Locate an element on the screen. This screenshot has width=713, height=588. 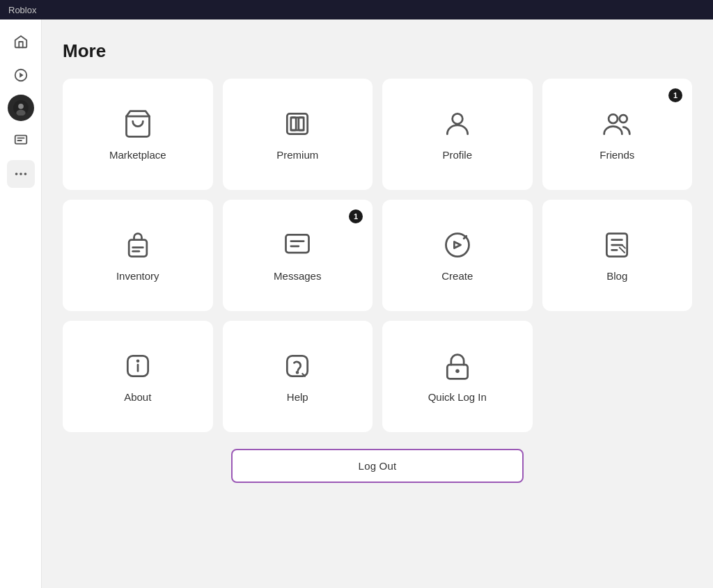
card-inventory: Inventory is located at coordinates (138, 255).